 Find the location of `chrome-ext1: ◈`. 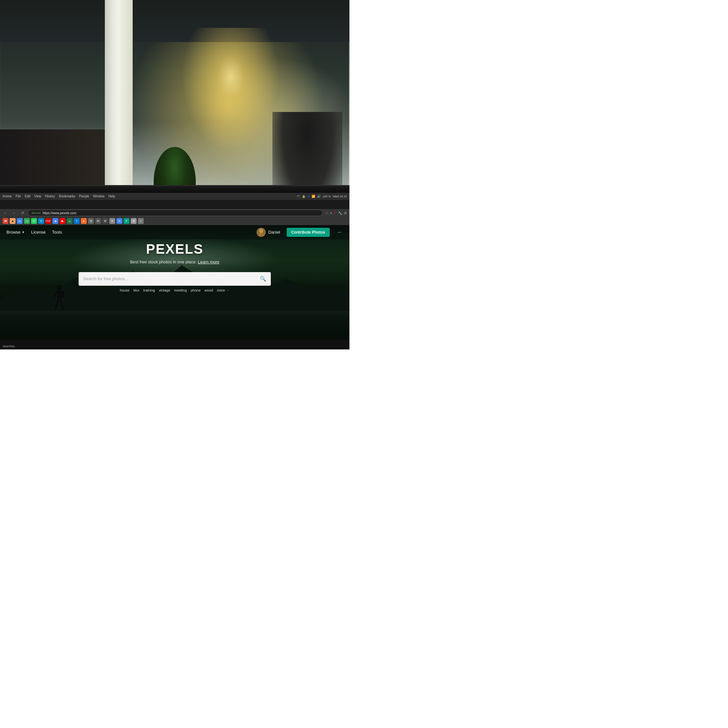

chrome-ext1: ◈ is located at coordinates (55, 221).